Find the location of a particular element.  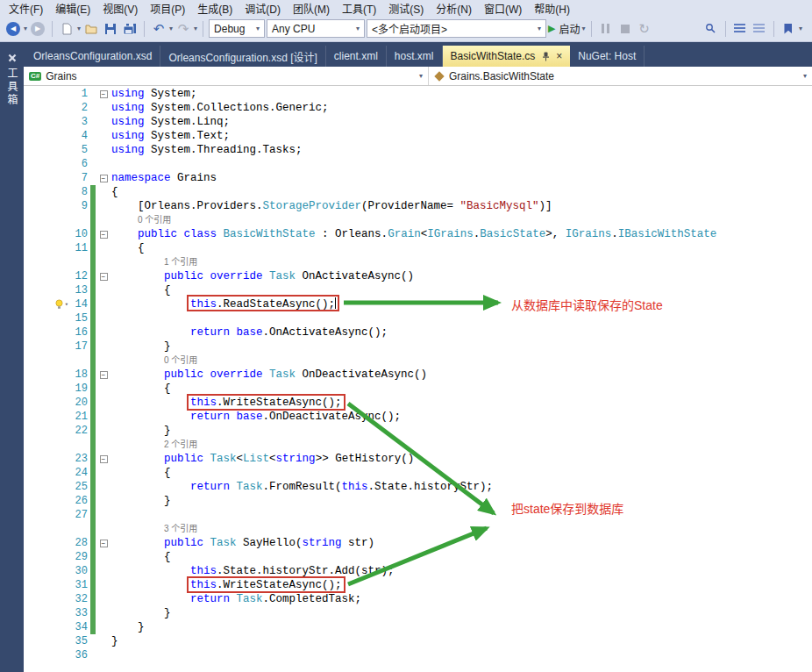

codelens-text: 2 个引用 is located at coordinates (461, 445).